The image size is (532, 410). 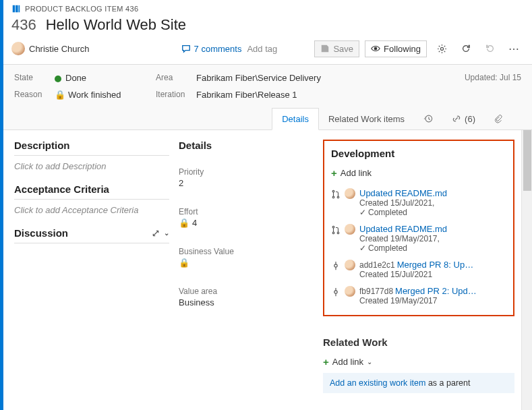 I want to click on value-area-label: Value area, so click(x=246, y=291).